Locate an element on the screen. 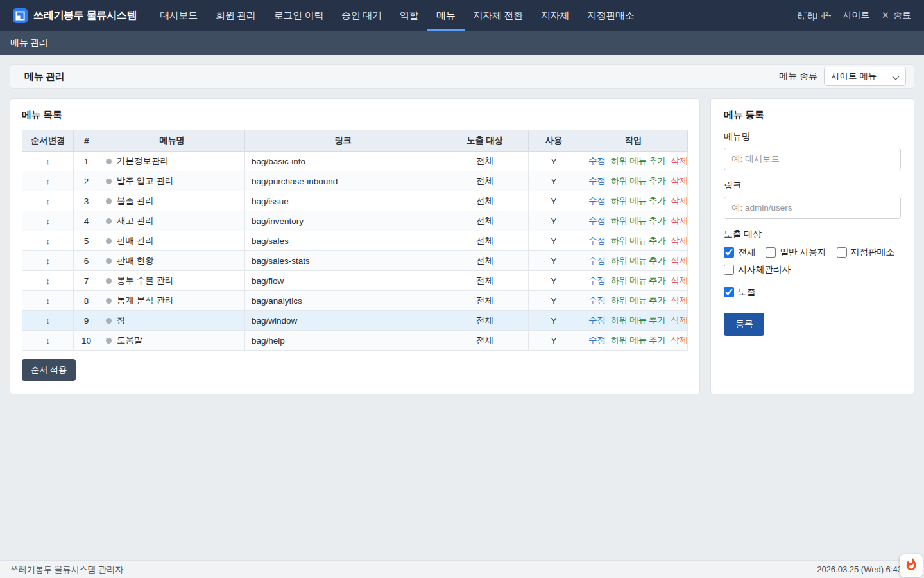 The image size is (924, 578). target-checkbox-input-designated-store is located at coordinates (842, 252).